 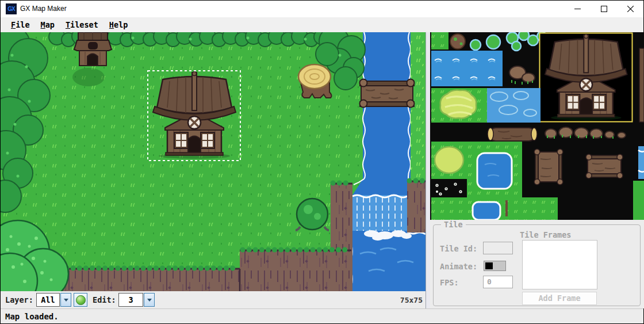 I want to click on maximize-button, so click(x=604, y=9).